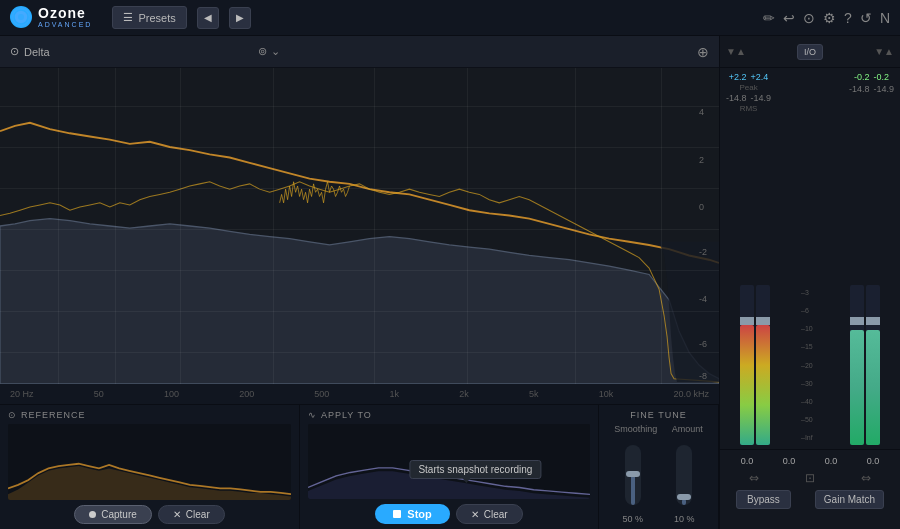 The height and width of the screenshot is (529, 900). What do you see at coordinates (830, 18) in the screenshot?
I see `settings-icon: ⚙` at bounding box center [830, 18].